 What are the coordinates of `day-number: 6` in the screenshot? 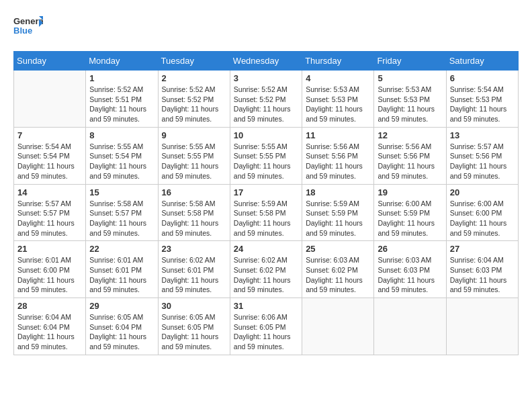 It's located at (482, 78).